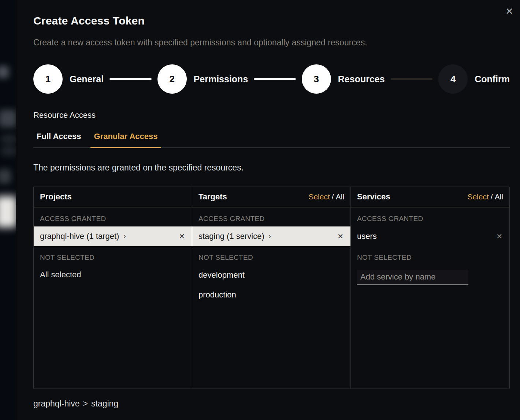 This screenshot has width=520, height=420. I want to click on step-number-circle: 4, so click(453, 79).